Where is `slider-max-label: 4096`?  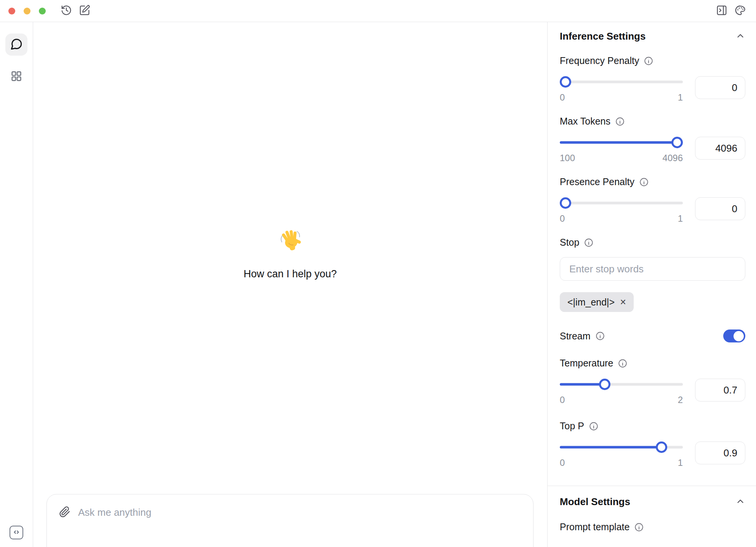
slider-max-label: 4096 is located at coordinates (673, 158).